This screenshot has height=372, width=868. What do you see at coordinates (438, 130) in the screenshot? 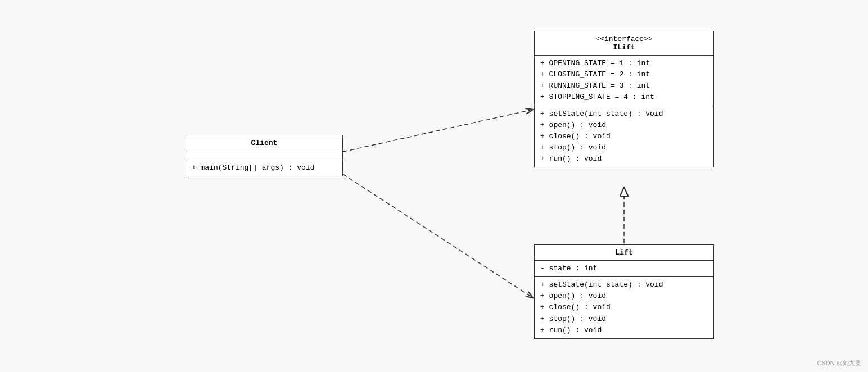
I see `client-to-ilift-arrow` at bounding box center [438, 130].